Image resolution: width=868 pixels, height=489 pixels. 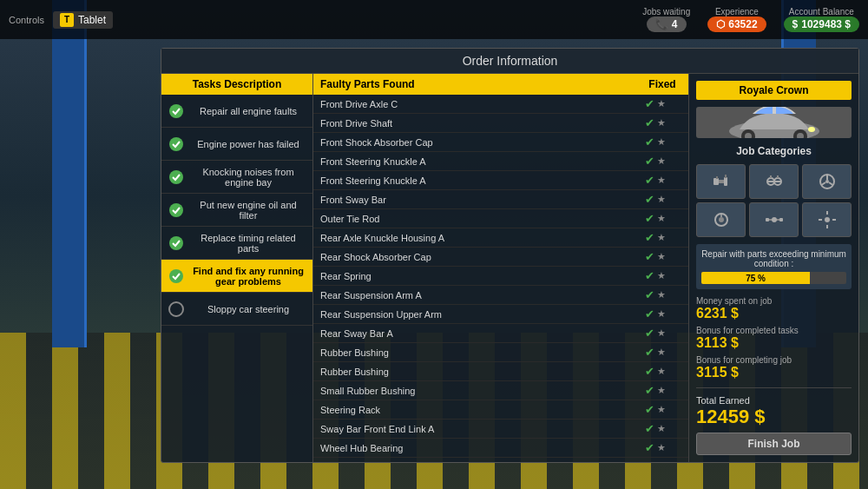 I want to click on task-text: Knocking noises from engine bay, so click(x=248, y=177).